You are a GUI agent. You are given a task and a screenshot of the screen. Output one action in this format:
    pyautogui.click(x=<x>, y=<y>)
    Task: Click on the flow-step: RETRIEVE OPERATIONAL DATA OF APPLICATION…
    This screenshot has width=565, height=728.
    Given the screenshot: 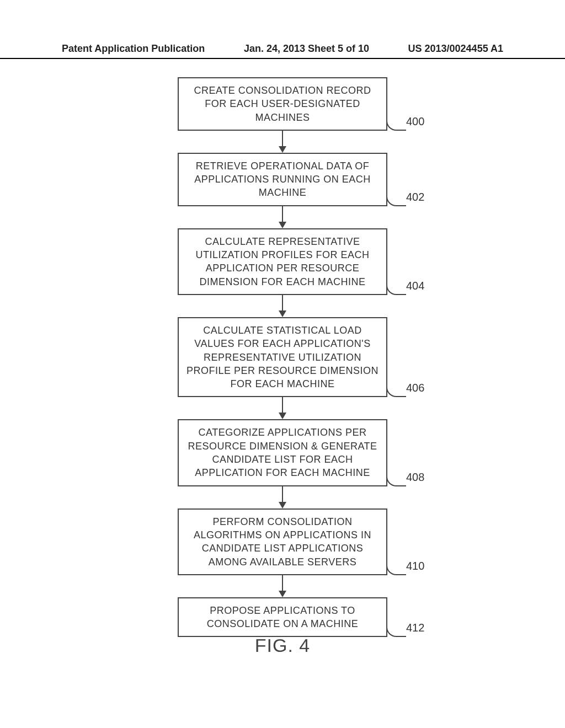 What is the action you would take?
    pyautogui.click(x=282, y=180)
    